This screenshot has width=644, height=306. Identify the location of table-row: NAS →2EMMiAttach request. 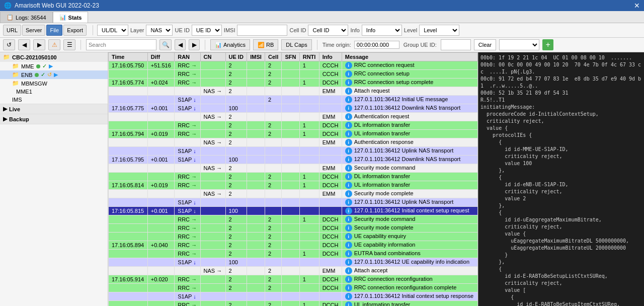
(293, 92).